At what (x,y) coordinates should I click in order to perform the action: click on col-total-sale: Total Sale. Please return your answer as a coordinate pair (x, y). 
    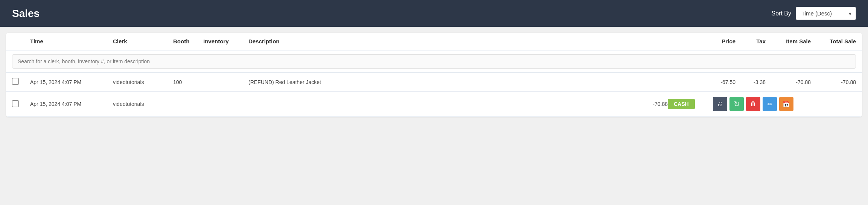
    Looking at the image, I should click on (833, 41).